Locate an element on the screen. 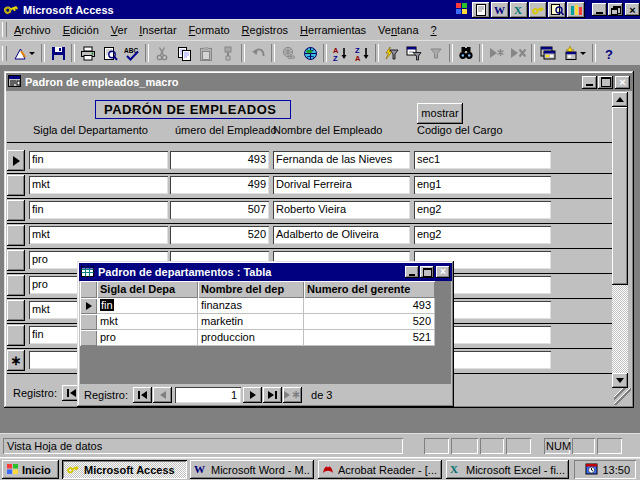 The image size is (640, 480). new-record-nav-button: ∗ is located at coordinates (292, 395).